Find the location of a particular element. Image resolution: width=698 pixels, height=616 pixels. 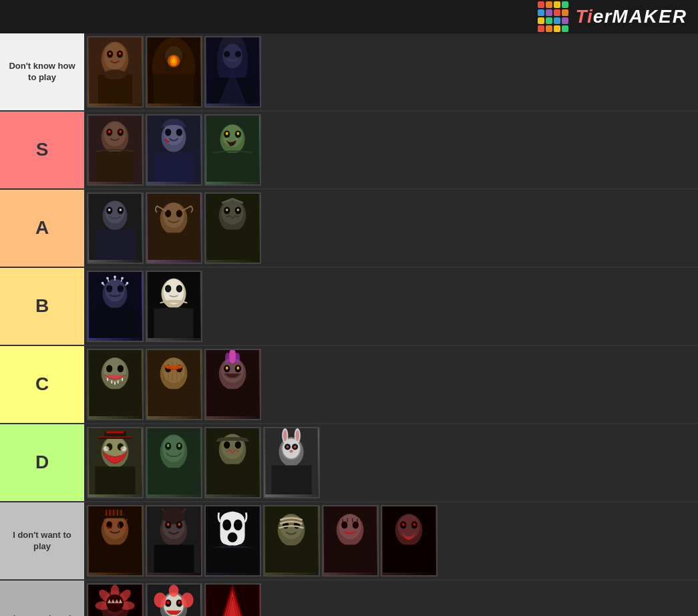

char-wraith is located at coordinates (174, 72).